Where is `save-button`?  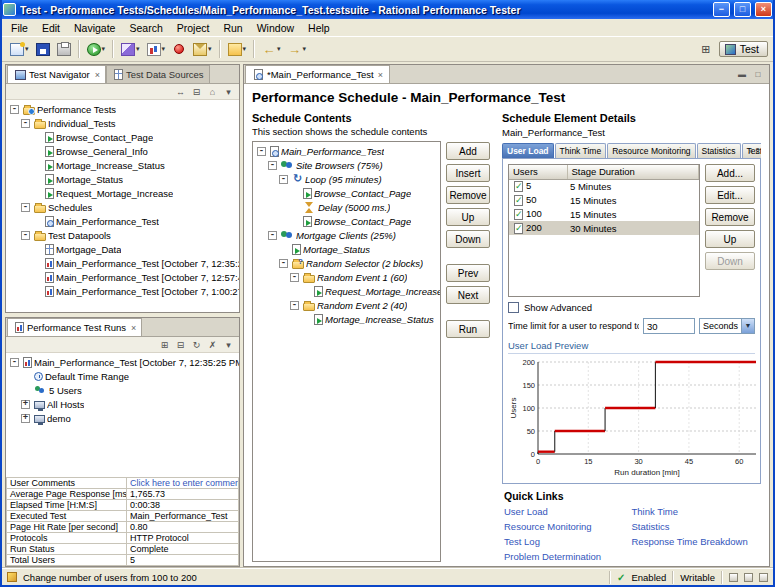
save-button is located at coordinates (43, 50).